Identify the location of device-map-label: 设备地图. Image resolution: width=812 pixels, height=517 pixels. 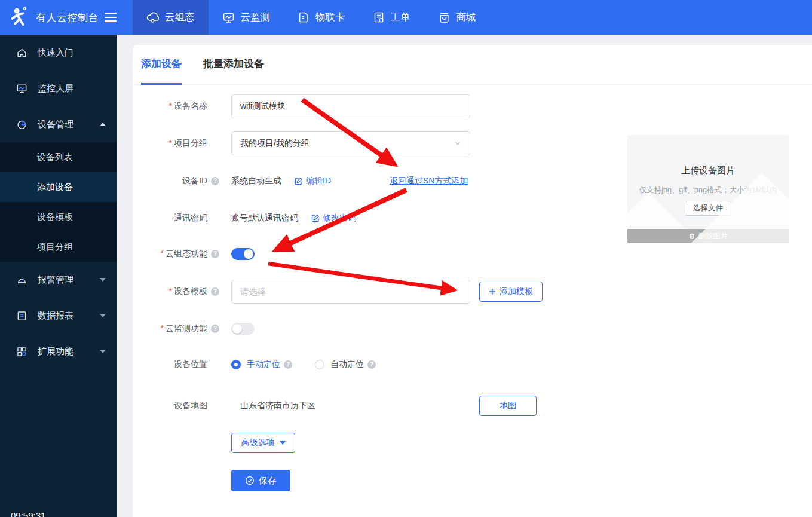
(170, 406).